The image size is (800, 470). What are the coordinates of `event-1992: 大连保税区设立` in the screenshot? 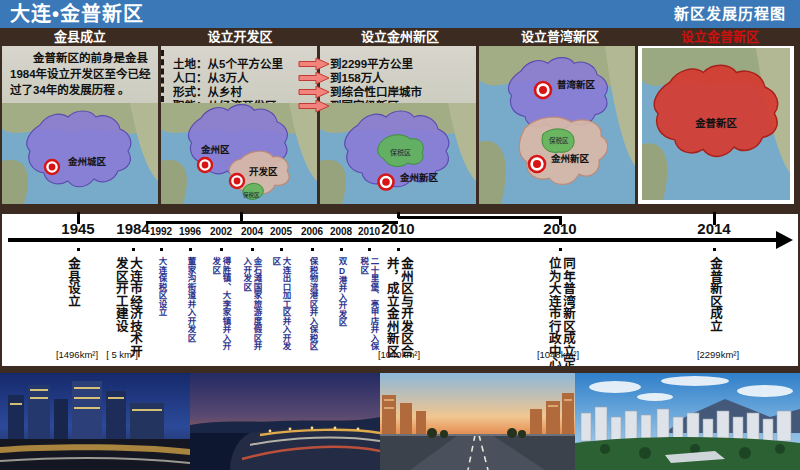 It's located at (161, 305).